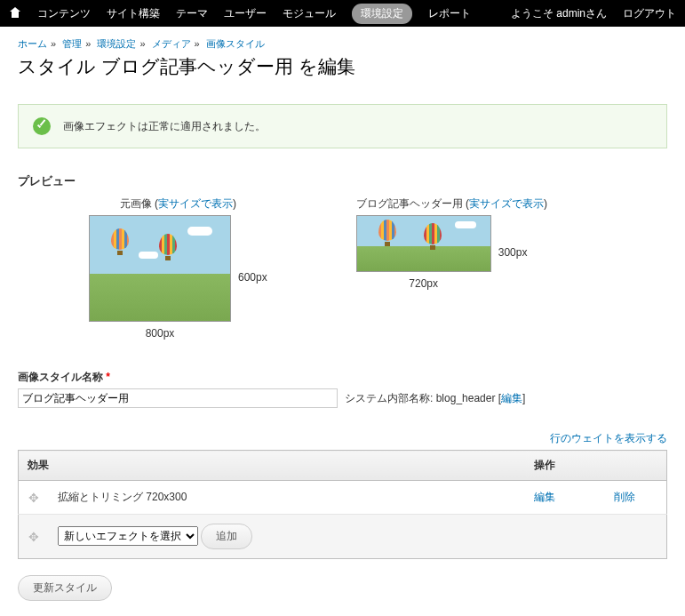  I want to click on toolbar-logout: ログアウト, so click(649, 14).